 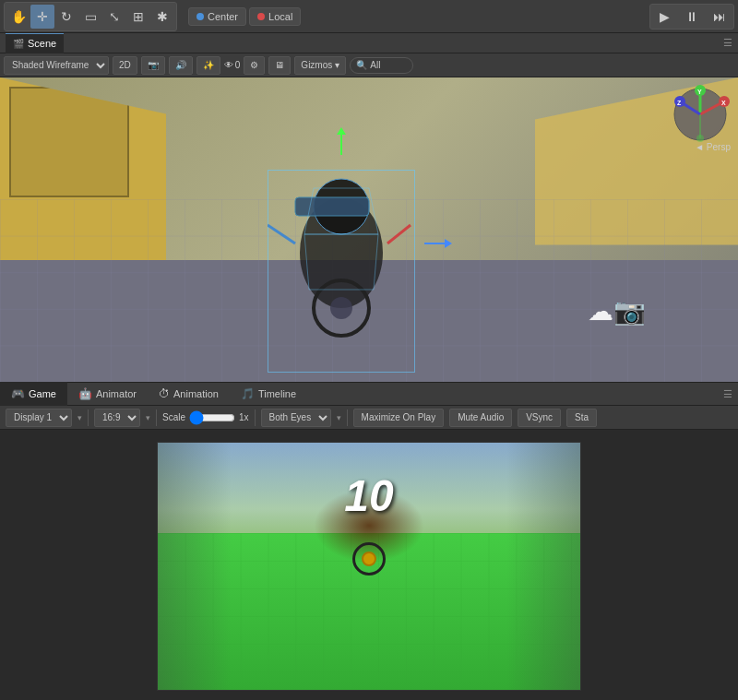 I want to click on scene-search-box: 🔍, so click(x=382, y=65).